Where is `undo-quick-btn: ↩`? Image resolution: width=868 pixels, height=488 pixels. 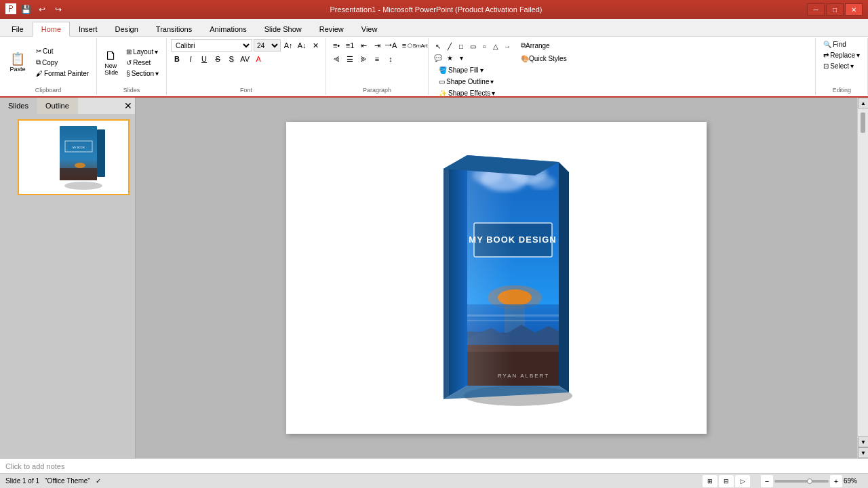 undo-quick-btn: ↩ is located at coordinates (42, 9).